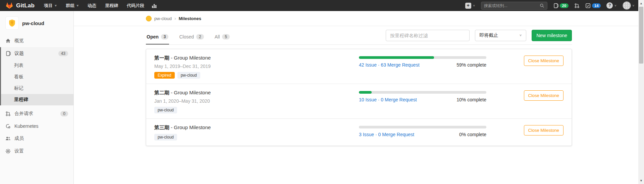 The image size is (644, 184). Describe the element at coordinates (514, 6) in the screenshot. I see `global-search` at that location.